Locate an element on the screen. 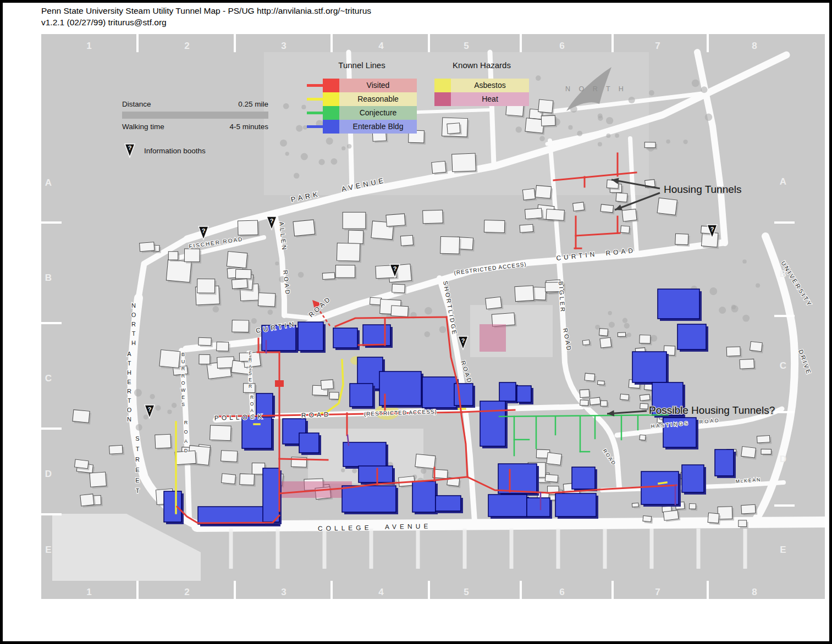 Image resolution: width=832 pixels, height=644 pixels. grid-label: E is located at coordinates (783, 549).